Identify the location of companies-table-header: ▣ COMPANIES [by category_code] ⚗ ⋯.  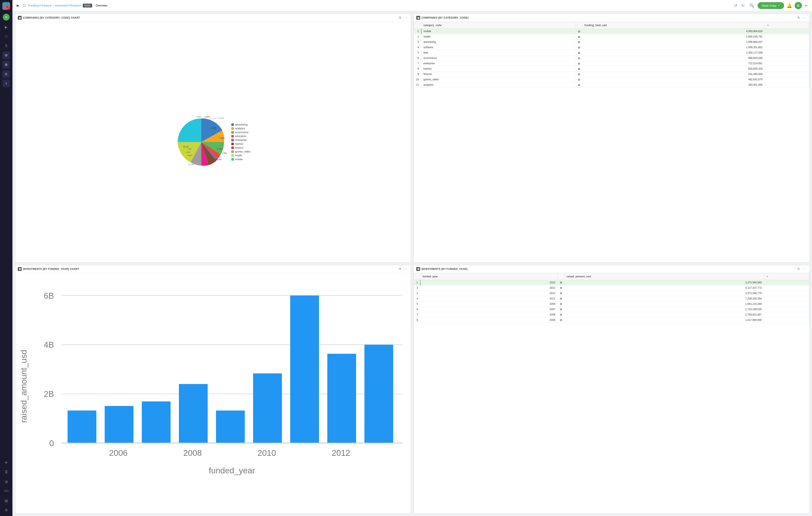
(612, 18).